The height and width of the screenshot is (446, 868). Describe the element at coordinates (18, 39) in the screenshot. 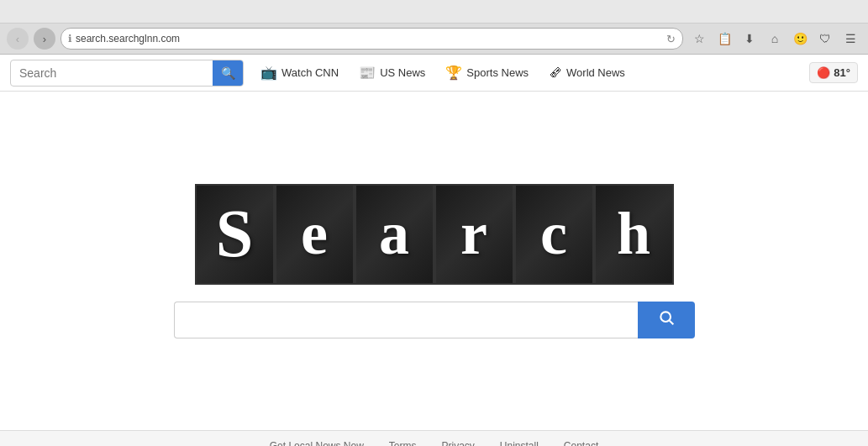

I see `back-icon: ‹` at that location.